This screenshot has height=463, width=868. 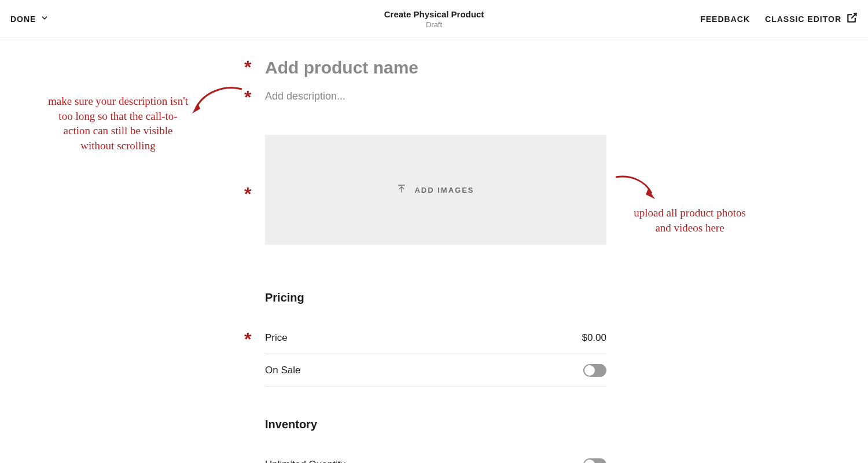 What do you see at coordinates (434, 24) in the screenshot?
I see `page-subtitle: Draft` at bounding box center [434, 24].